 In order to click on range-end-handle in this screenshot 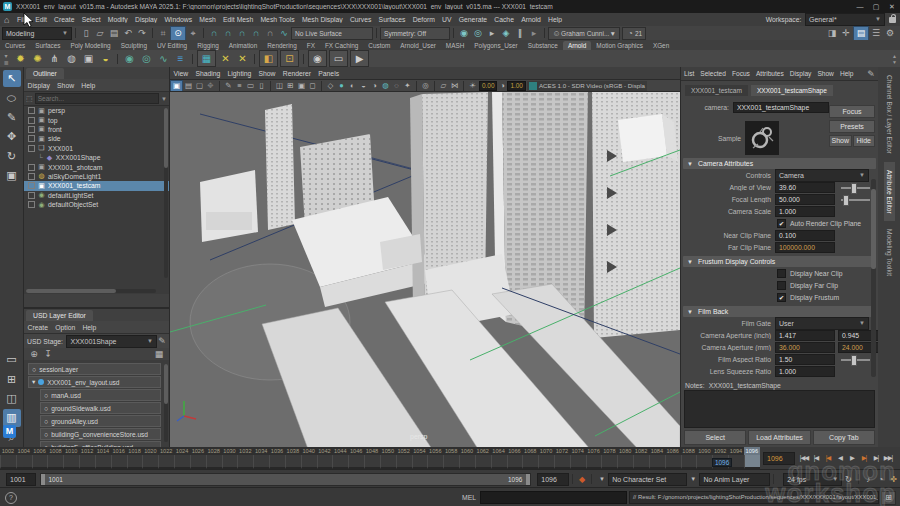, I will do `click(528, 480)`.